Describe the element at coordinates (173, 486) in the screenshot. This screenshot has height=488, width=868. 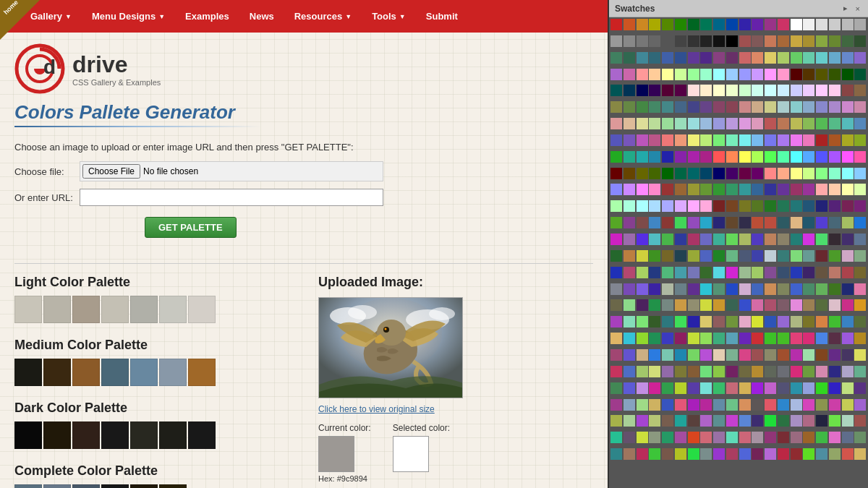
I see `complete-swatch` at that location.